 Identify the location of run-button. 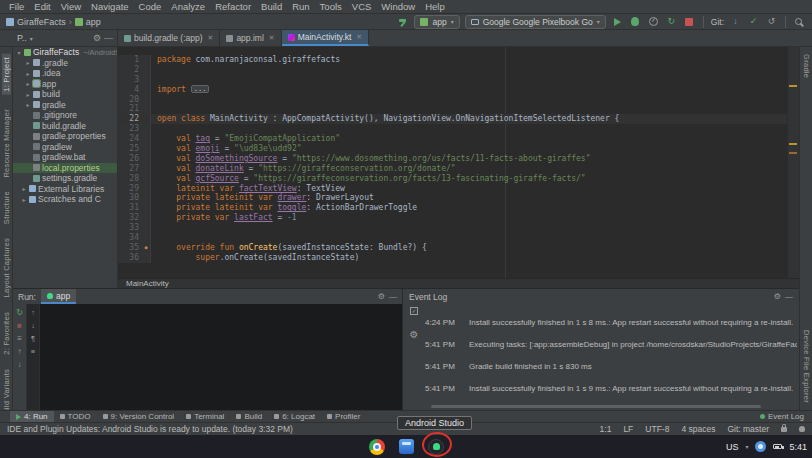
(618, 22).